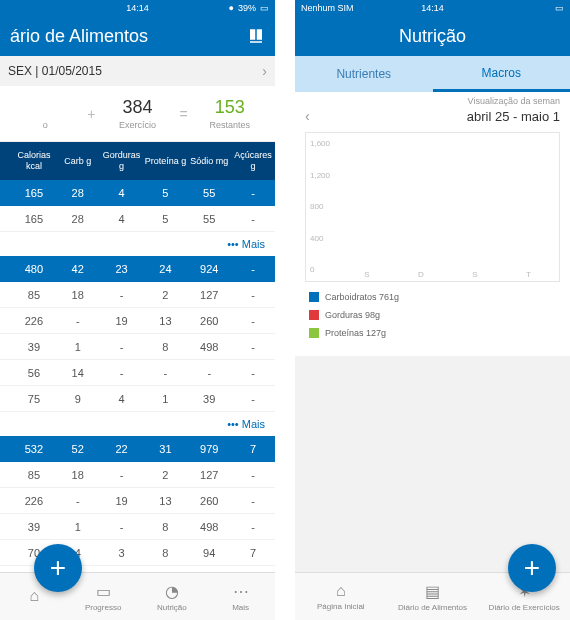 This screenshot has width=570, height=620. Describe the element at coordinates (432, 207) in the screenshot. I see `macros-chart: 04008001,2001,600 SDST` at that location.